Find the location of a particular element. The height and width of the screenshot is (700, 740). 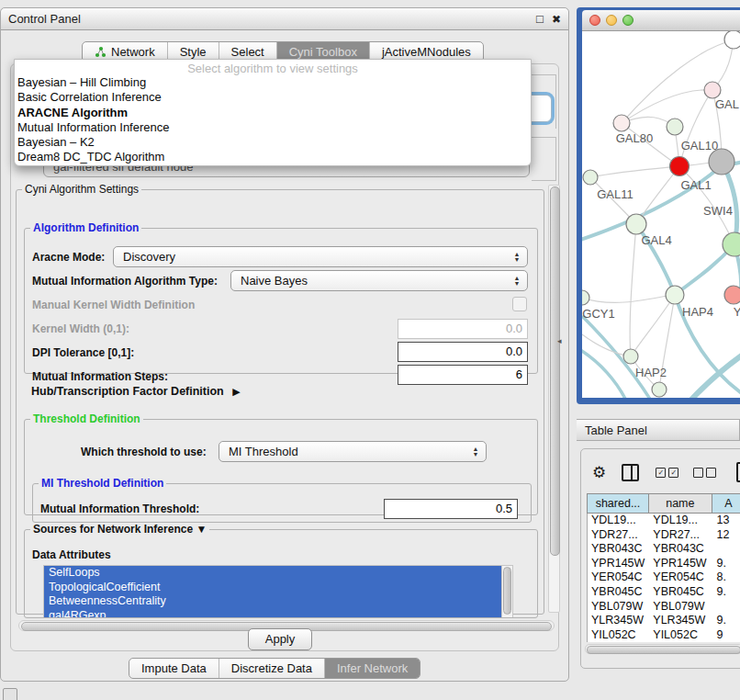

network-node-label: GAL1 is located at coordinates (696, 186).